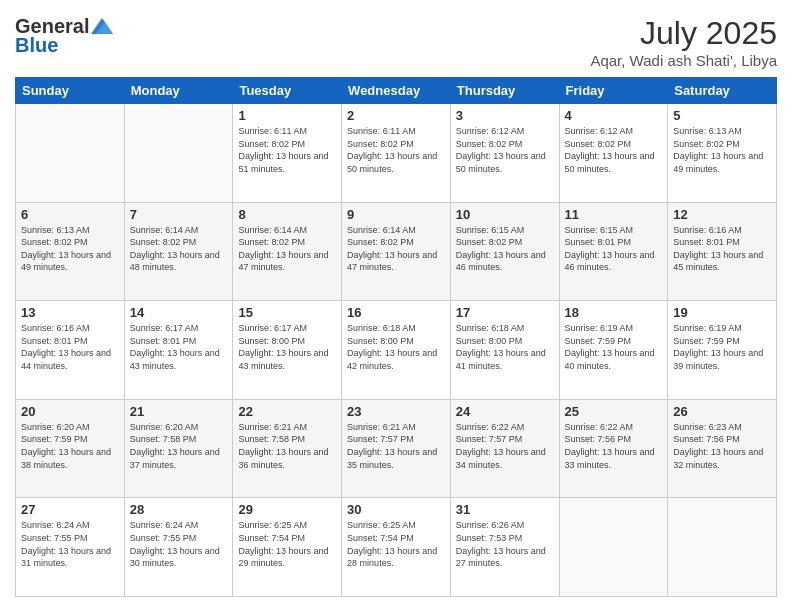 The height and width of the screenshot is (612, 792). What do you see at coordinates (70, 91) in the screenshot?
I see `weekday-header-sunday: Sunday` at bounding box center [70, 91].